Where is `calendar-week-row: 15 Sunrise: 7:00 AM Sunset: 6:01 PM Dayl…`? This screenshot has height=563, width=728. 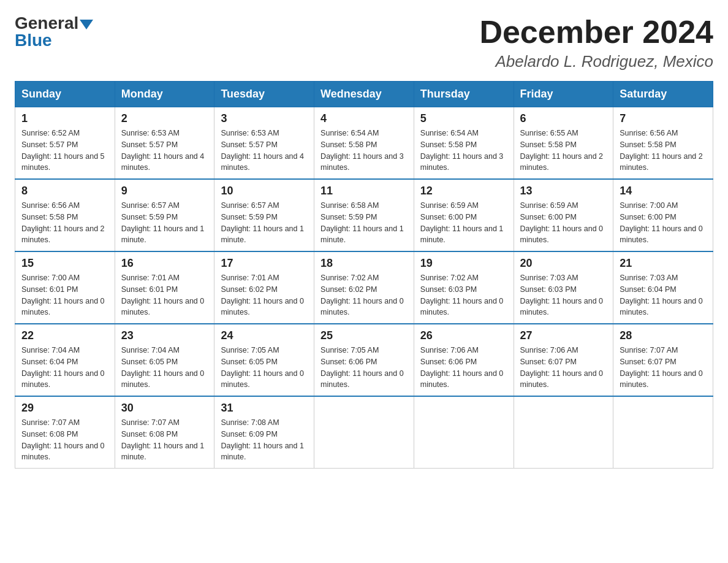 calendar-week-row: 15 Sunrise: 7:00 AM Sunset: 6:01 PM Dayl… is located at coordinates (364, 288).